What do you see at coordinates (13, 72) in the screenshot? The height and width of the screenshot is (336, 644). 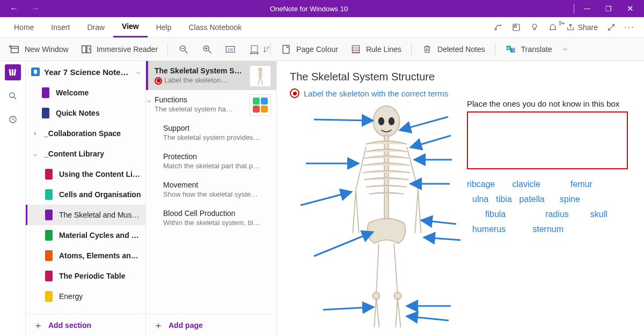 I see `notebooks-icon` at bounding box center [13, 72].